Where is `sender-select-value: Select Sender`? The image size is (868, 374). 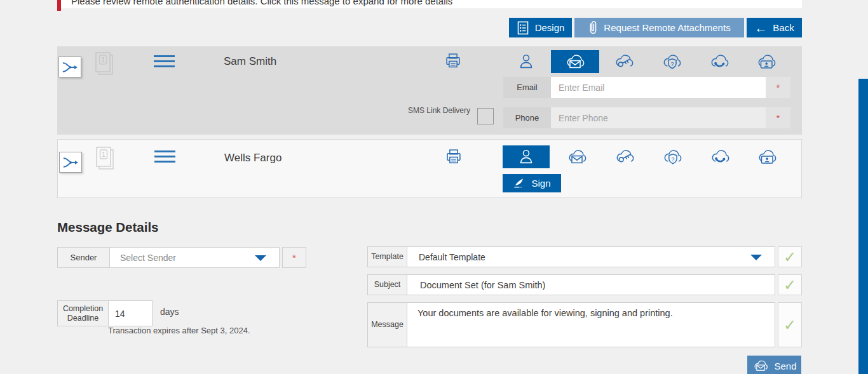 sender-select-value: Select Sender is located at coordinates (143, 258).